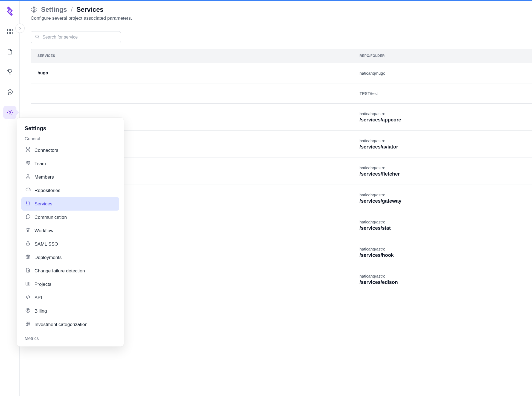 The image size is (532, 396). I want to click on nav-dashboard, so click(10, 31).